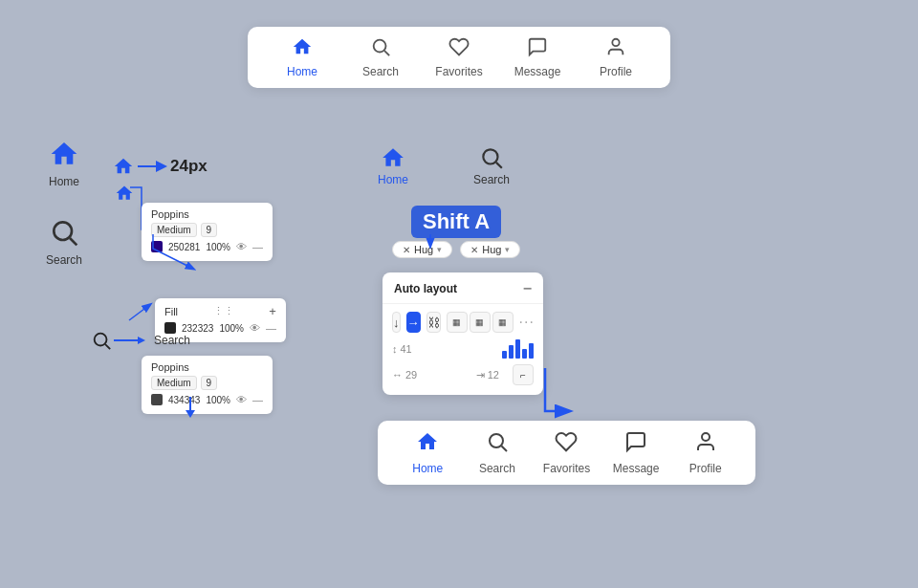 The image size is (918, 588). Describe the element at coordinates (463, 322) in the screenshot. I see `al-controls-row: ↓ → ⛓ ▦ ▦ ▦ ···` at that location.